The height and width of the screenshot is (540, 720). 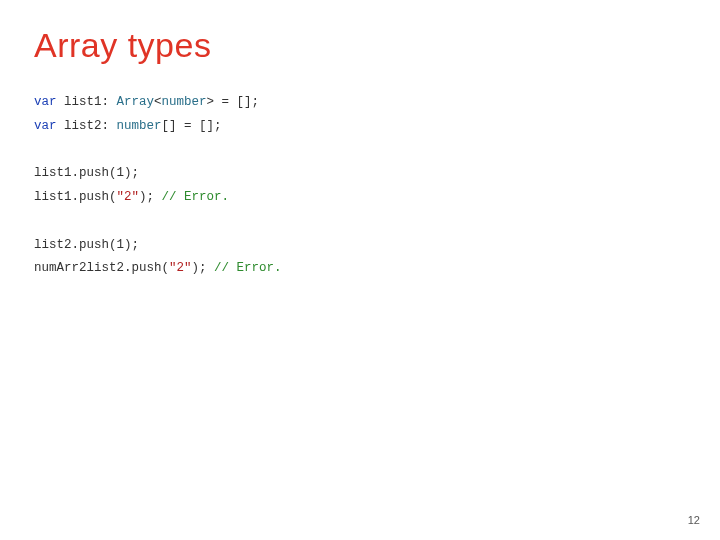 I want to click on code-line-8: numArr2list2.push("2"); // Error., so click(x=158, y=268).